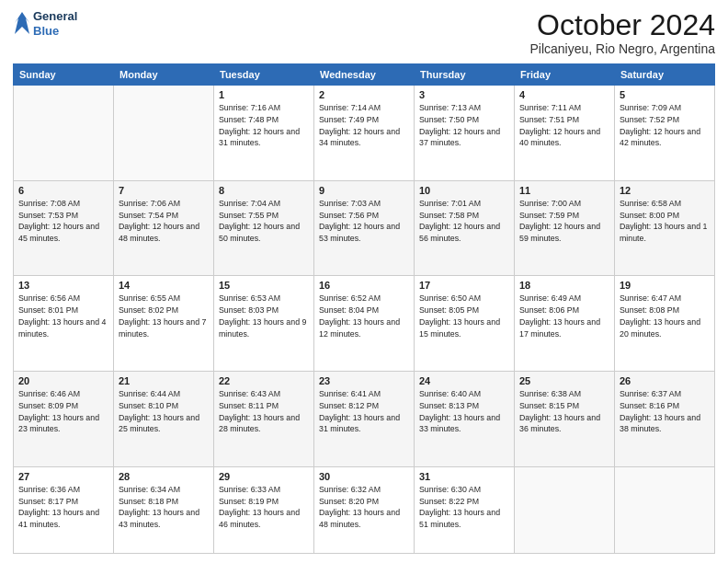 The width and height of the screenshot is (728, 563). Describe the element at coordinates (63, 381) in the screenshot. I see `day-number: 20` at that location.